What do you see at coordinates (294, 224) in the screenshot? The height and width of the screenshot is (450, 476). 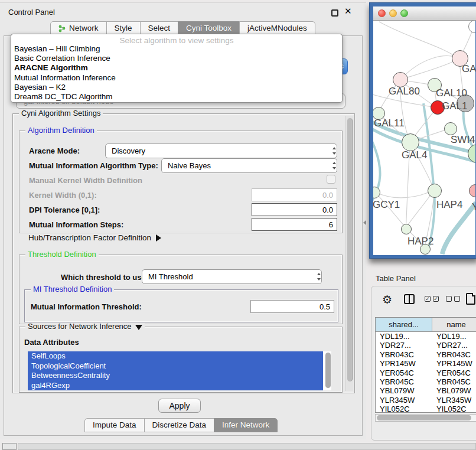 I see `mi-steps-input` at bounding box center [294, 224].